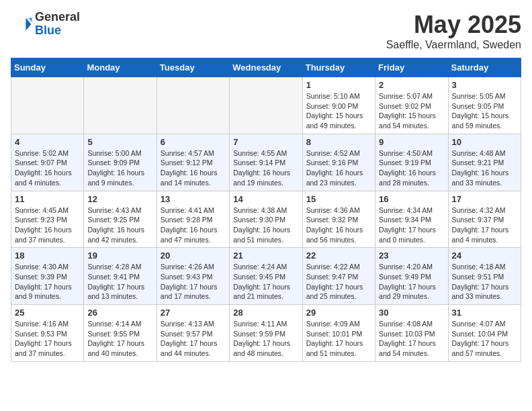 Image resolution: width=532 pixels, height=411 pixels. Describe the element at coordinates (411, 255) in the screenshot. I see `day-number: 23` at that location.